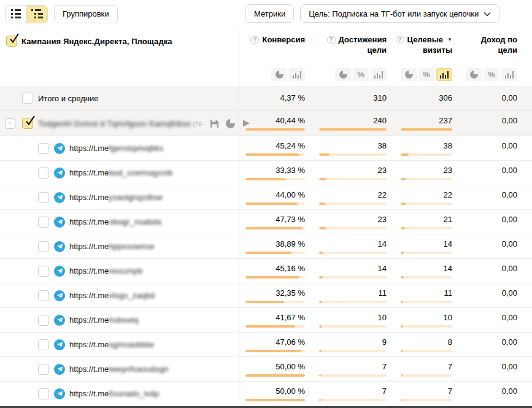 The image size is (532, 408). I want to click on goal-reaches-value: 11, so click(383, 293).